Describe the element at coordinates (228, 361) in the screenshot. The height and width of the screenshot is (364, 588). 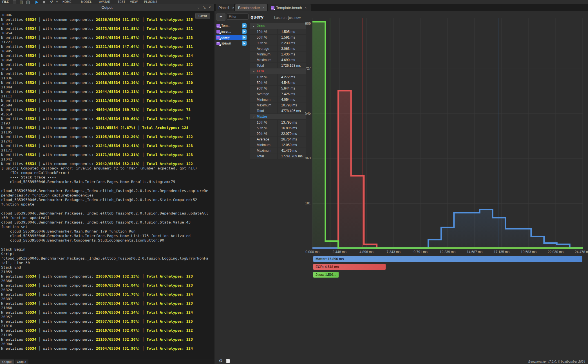
I see `docs-book-icon` at that location.